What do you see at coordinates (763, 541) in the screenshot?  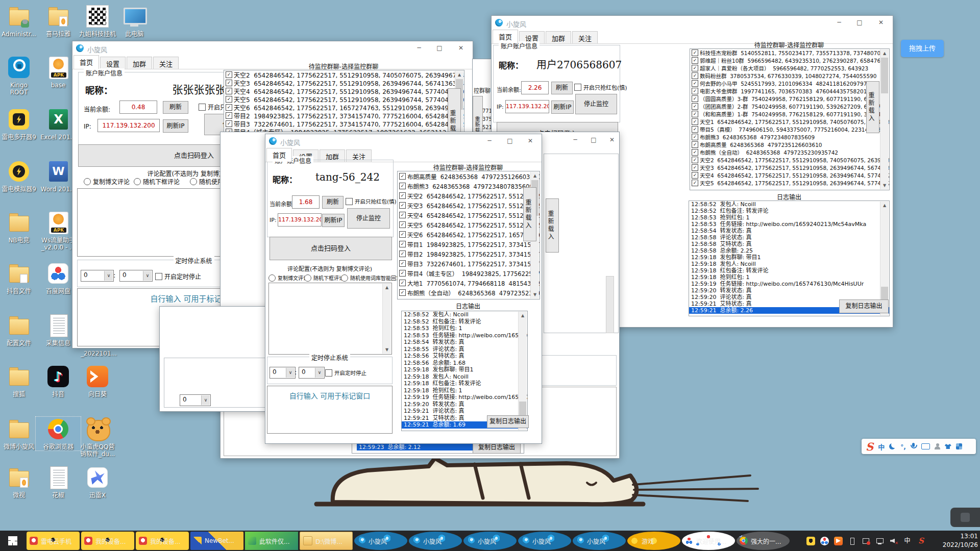 I see `taskbar-item: 强大的一...` at bounding box center [763, 541].